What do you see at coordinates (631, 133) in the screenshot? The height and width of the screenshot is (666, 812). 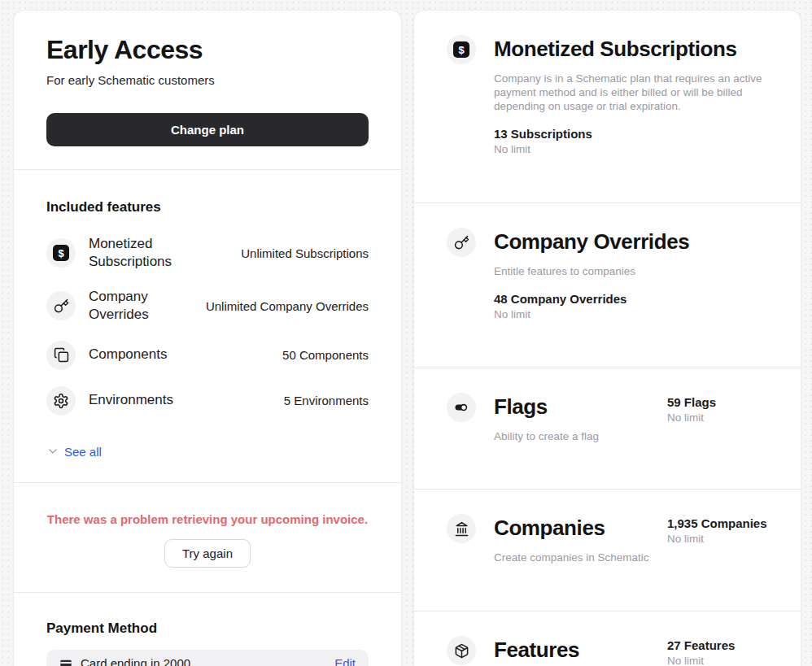 I see `usage-count: 13 Subscriptions` at bounding box center [631, 133].